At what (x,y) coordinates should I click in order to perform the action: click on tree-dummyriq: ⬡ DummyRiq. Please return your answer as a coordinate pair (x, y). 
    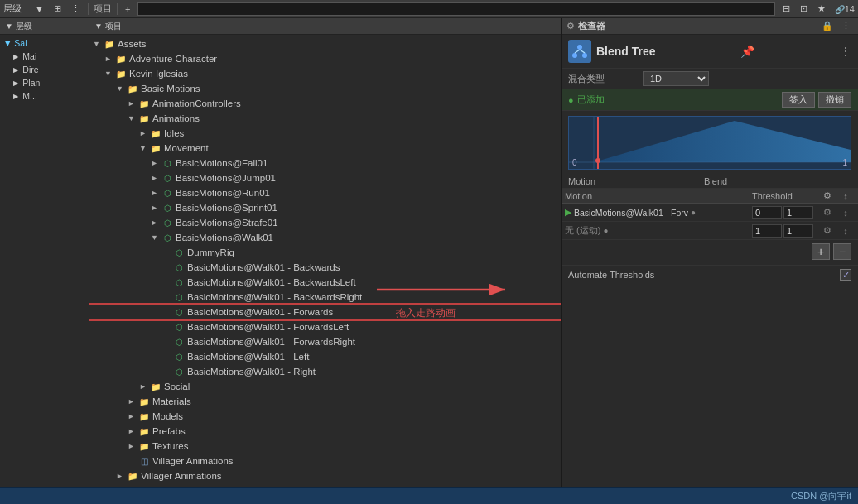
    Looking at the image, I should click on (325, 252).